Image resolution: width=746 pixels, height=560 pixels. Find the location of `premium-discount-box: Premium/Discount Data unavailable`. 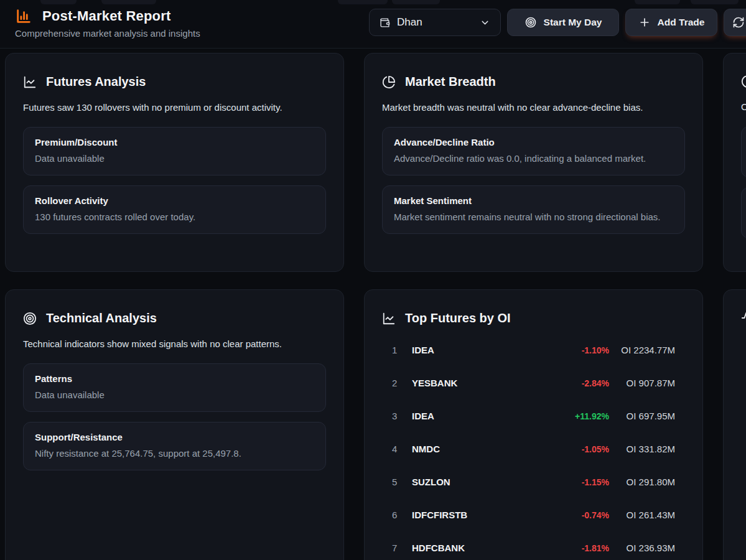

premium-discount-box: Premium/Discount Data unavailable is located at coordinates (174, 151).